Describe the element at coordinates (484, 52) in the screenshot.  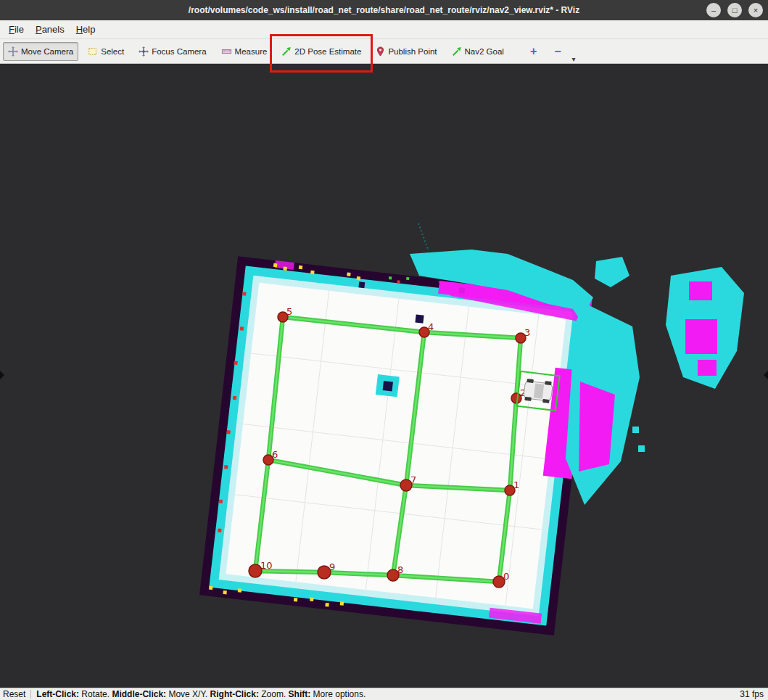
I see `tool-label: Nav2 Goal` at that location.